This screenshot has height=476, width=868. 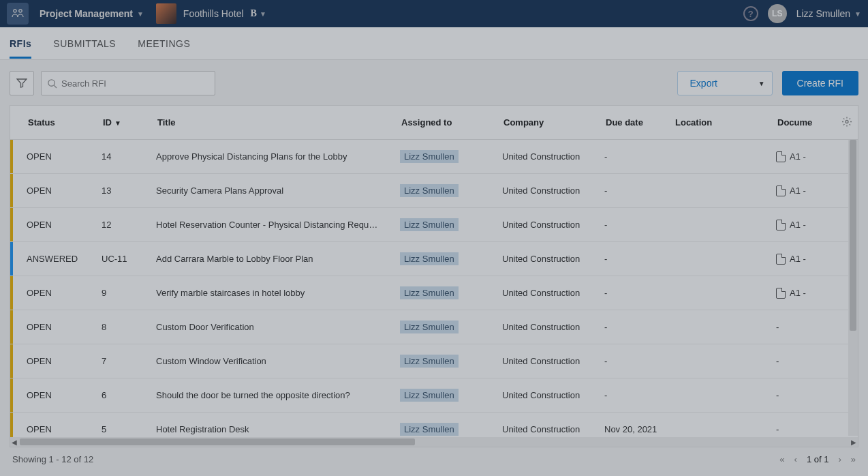 What do you see at coordinates (434, 83) in the screenshot?
I see `toolbar: Export ▼ Create RFI` at bounding box center [434, 83].